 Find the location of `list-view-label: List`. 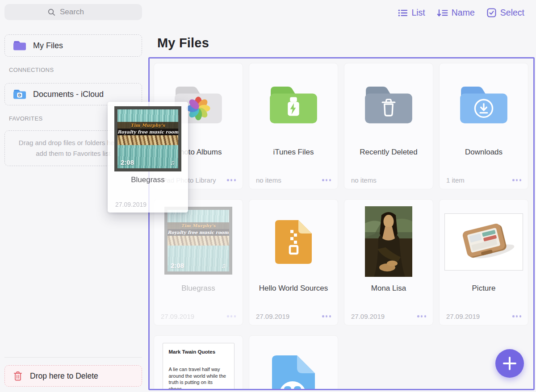

list-view-label: List is located at coordinates (418, 13).